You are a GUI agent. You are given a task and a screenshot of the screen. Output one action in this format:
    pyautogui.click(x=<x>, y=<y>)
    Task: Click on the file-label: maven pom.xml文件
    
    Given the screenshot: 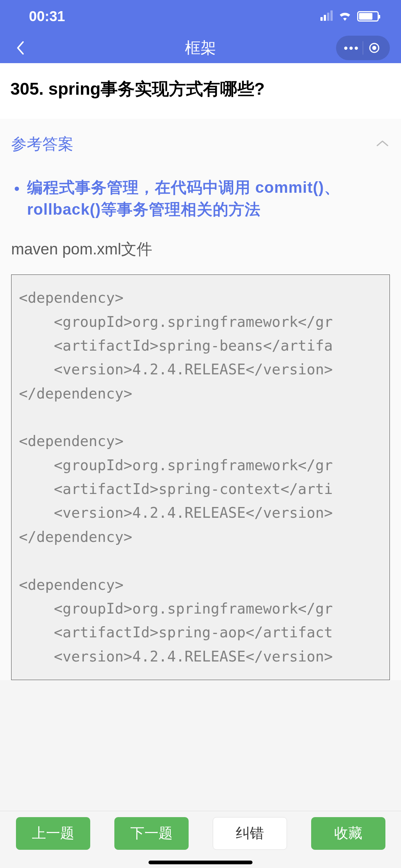 What is the action you would take?
    pyautogui.click(x=200, y=249)
    